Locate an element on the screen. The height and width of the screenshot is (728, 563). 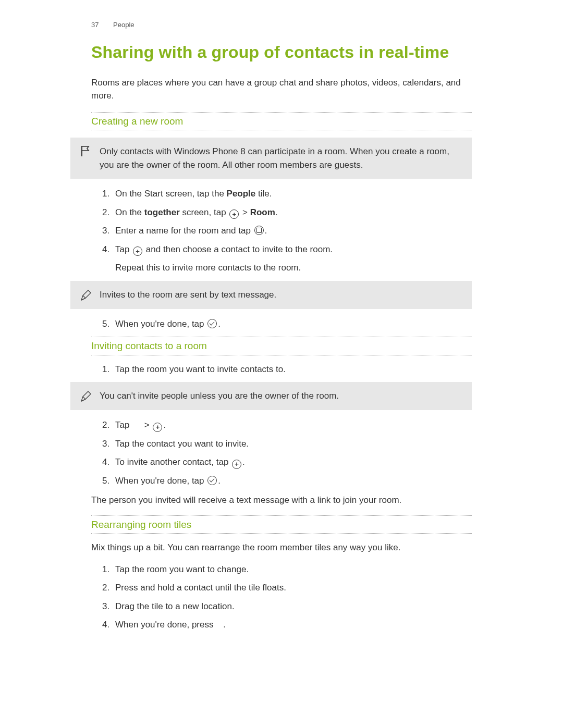
section-heading-inviting: Inviting contacts to a room is located at coordinates (282, 346).